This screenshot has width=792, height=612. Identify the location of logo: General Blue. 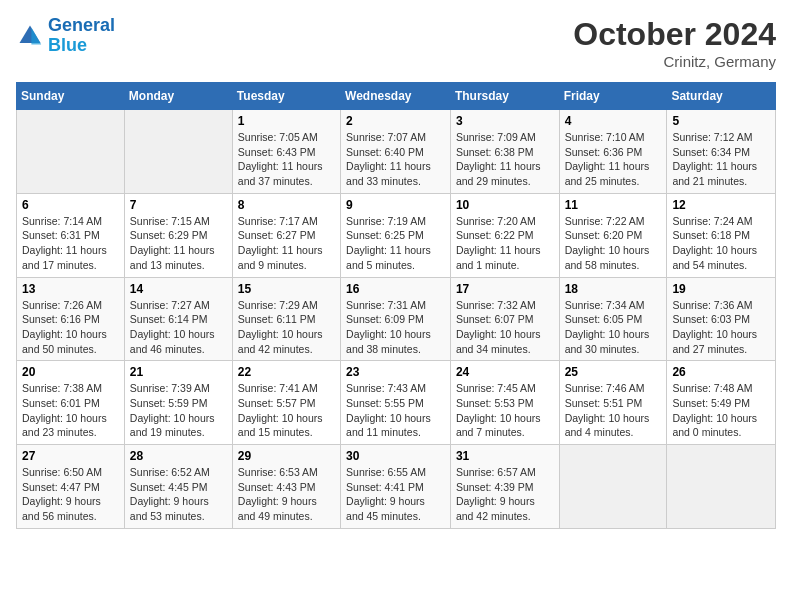
(66, 36).